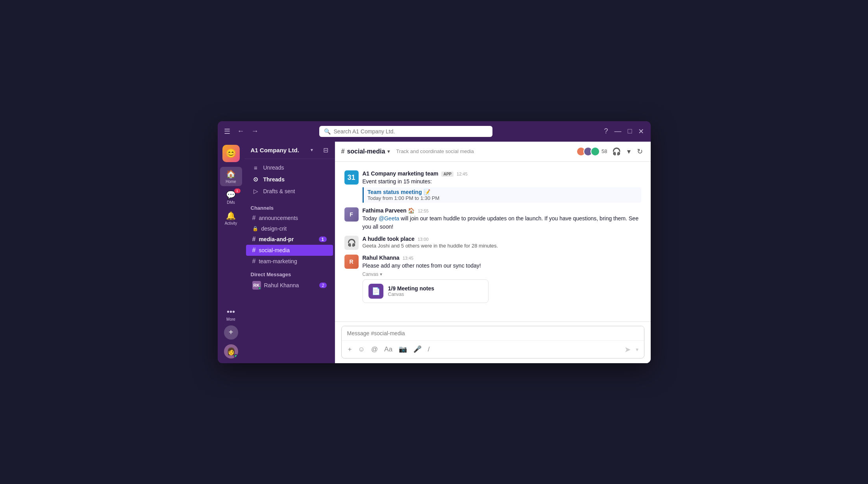 This screenshot has width=868, height=484. Describe the element at coordinates (389, 151) in the screenshot. I see `channel-dropdown-icon: ▾` at that location.